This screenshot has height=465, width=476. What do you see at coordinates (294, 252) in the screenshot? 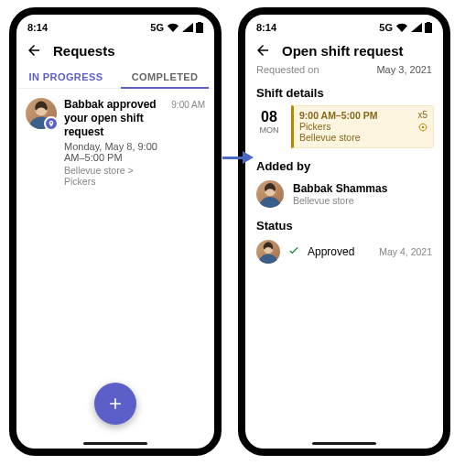
I see `check-icon` at bounding box center [294, 252].